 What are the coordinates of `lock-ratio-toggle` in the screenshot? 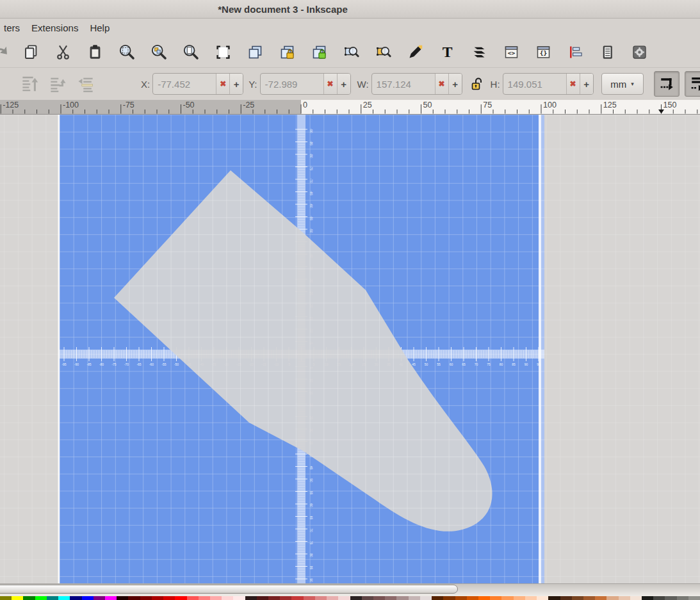 It's located at (477, 84).